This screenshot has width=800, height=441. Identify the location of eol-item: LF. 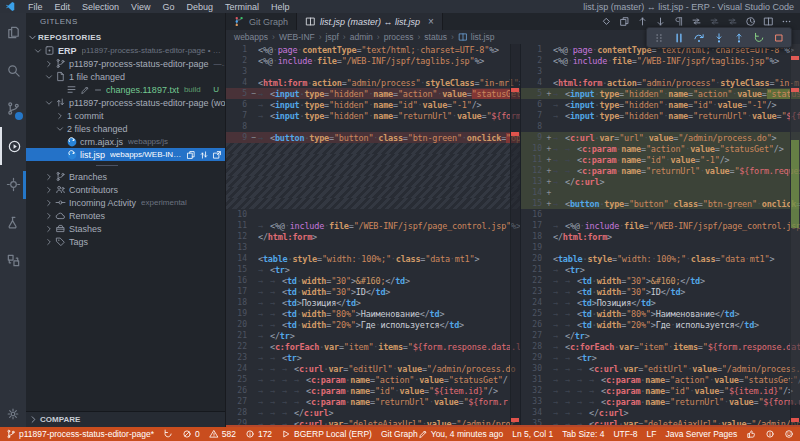
(652, 434).